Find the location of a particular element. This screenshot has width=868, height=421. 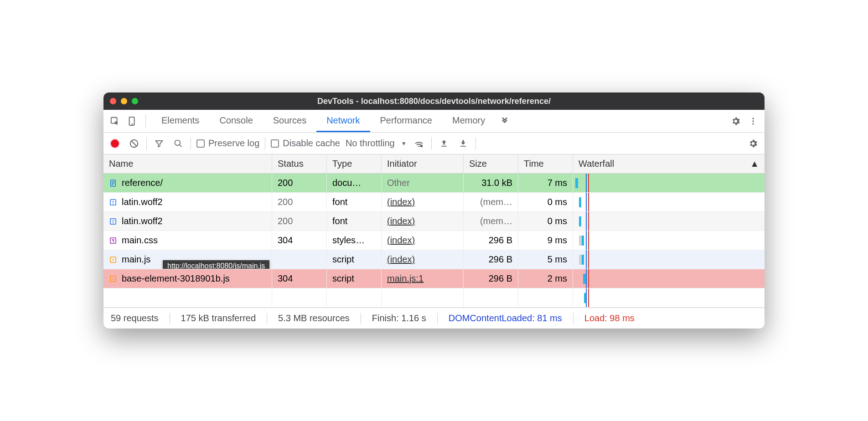

cell-type: script is located at coordinates (354, 260).